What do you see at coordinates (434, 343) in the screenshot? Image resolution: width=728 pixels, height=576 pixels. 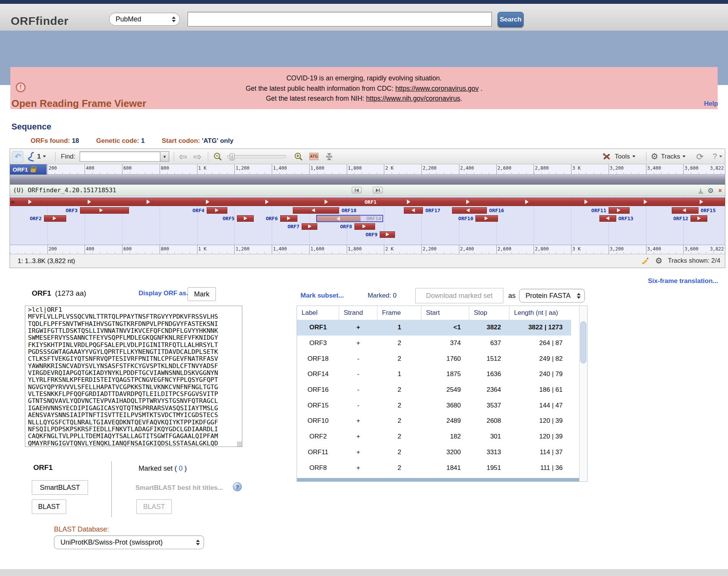 I see `table-row: ORF3+2374637264 | 87` at bounding box center [434, 343].